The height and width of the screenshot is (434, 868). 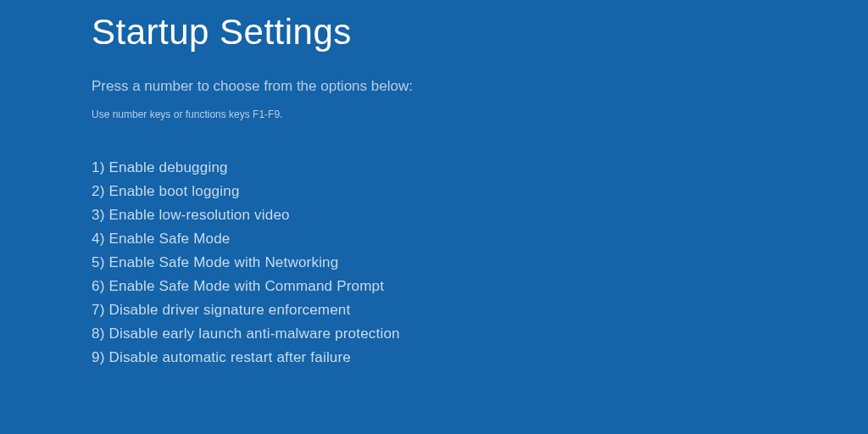 I want to click on instruction-text: Press a number to choose from the option…, so click(x=480, y=86).